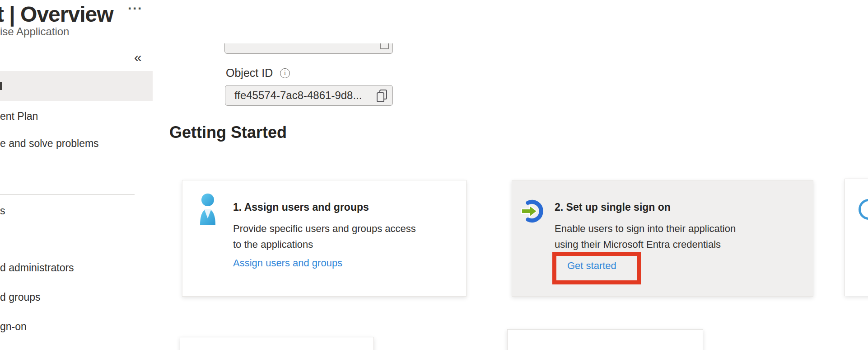 The width and height of the screenshot is (868, 350). I want to click on card-description-line: Enable users to sign into their applicat…, so click(645, 229).